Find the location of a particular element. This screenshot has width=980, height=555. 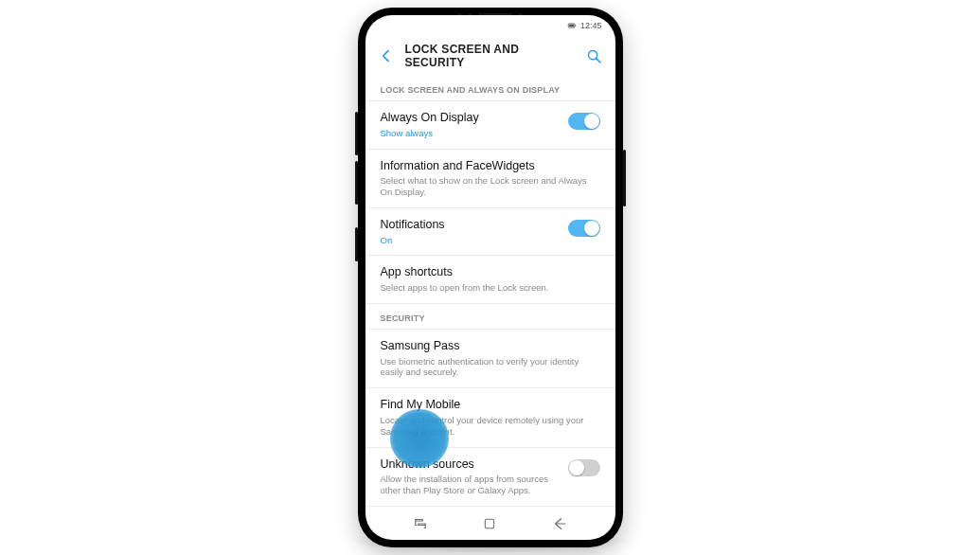

row-title: Notifications is located at coordinates (470, 225).